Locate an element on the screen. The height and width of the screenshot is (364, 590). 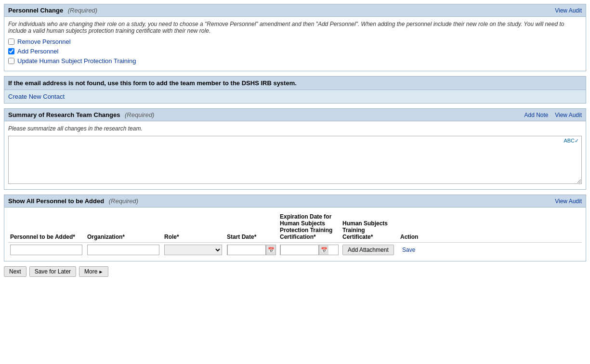
remove-personnel-checkbox is located at coordinates (12, 41).